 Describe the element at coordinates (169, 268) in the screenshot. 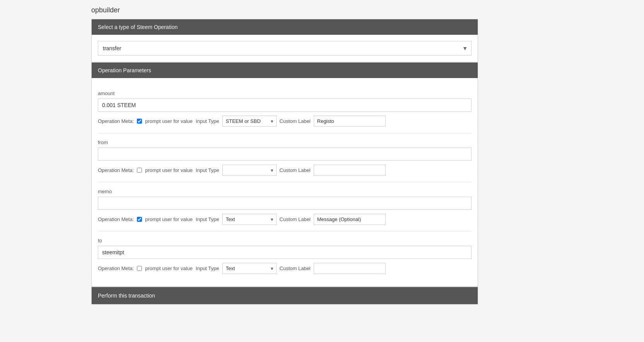

I see `prompt-label-to: prompt user for value` at that location.